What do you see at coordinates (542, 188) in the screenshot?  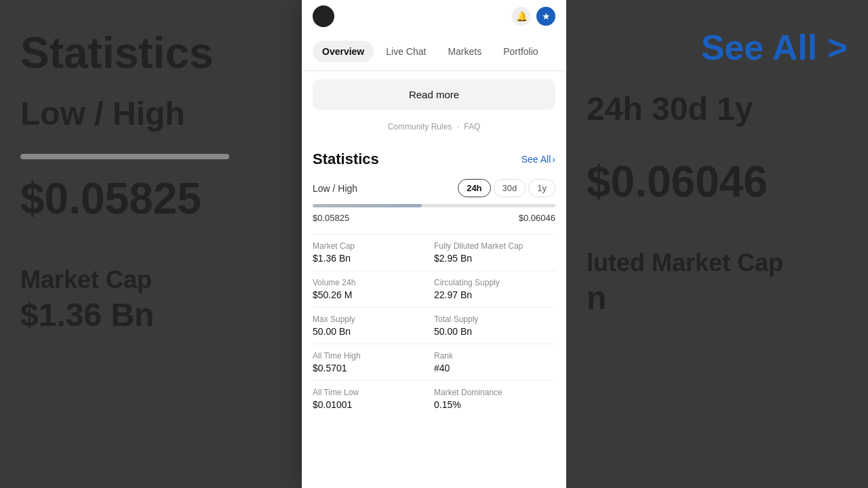 I see `time-btn-1y: 1y` at bounding box center [542, 188].